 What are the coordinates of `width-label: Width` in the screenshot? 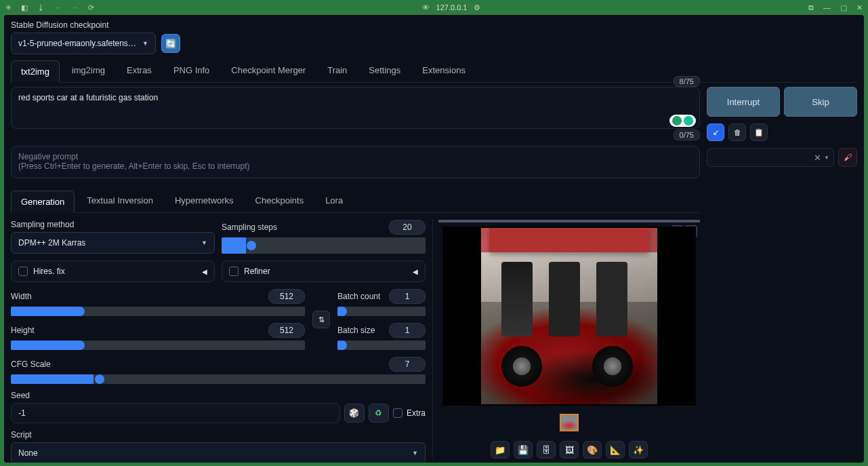 It's located at (22, 296).